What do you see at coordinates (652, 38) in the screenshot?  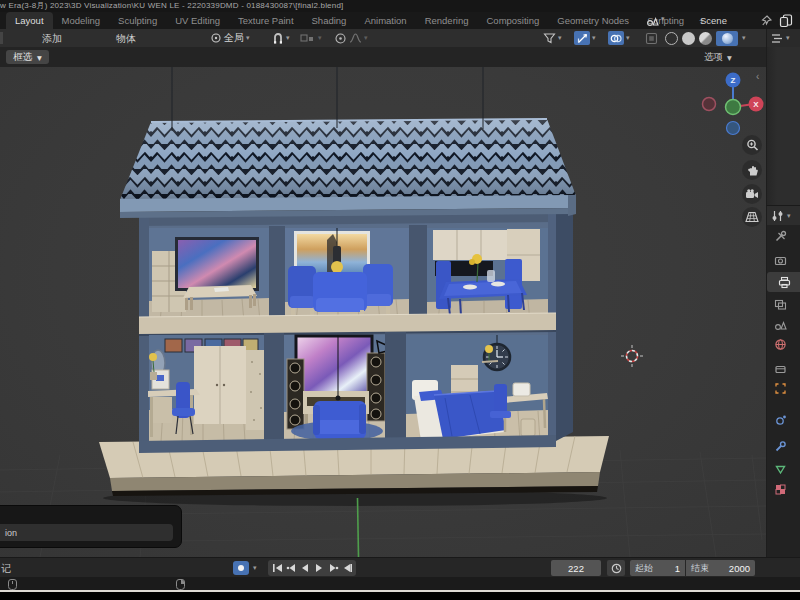 I see `xray-icon` at bounding box center [652, 38].